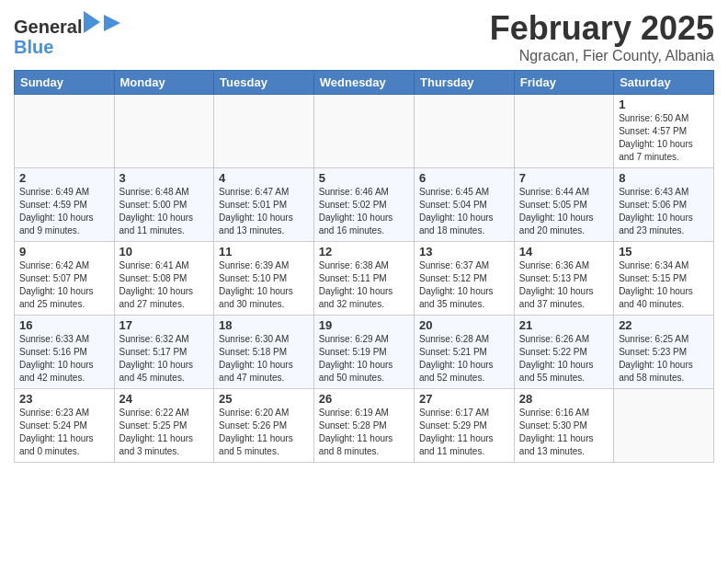  What do you see at coordinates (364, 205) in the screenshot?
I see `week-row-1: 2Sunrise: 6:49 AM Sunset: 4:59 PM Daylig…` at bounding box center [364, 205].